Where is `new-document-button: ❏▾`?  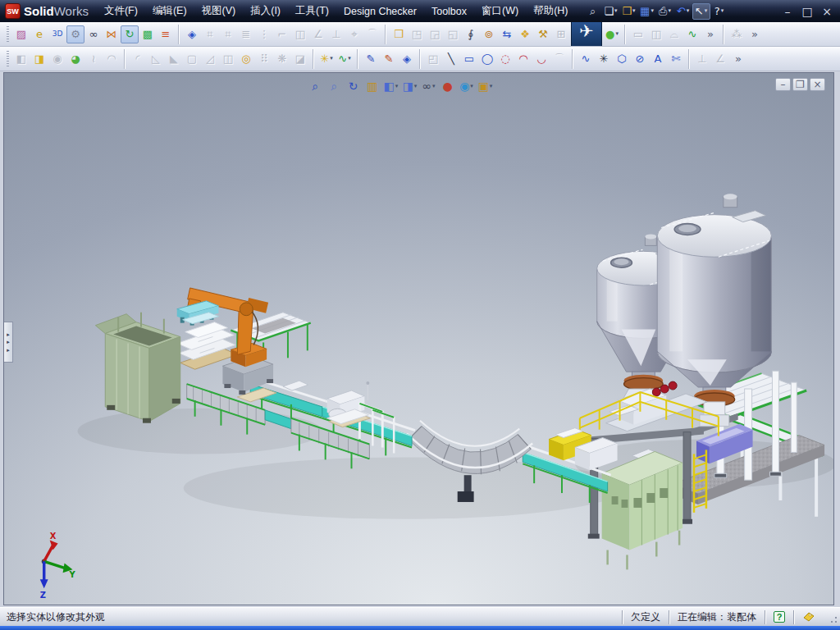
new-document-button: ❏▾ is located at coordinates (611, 11).